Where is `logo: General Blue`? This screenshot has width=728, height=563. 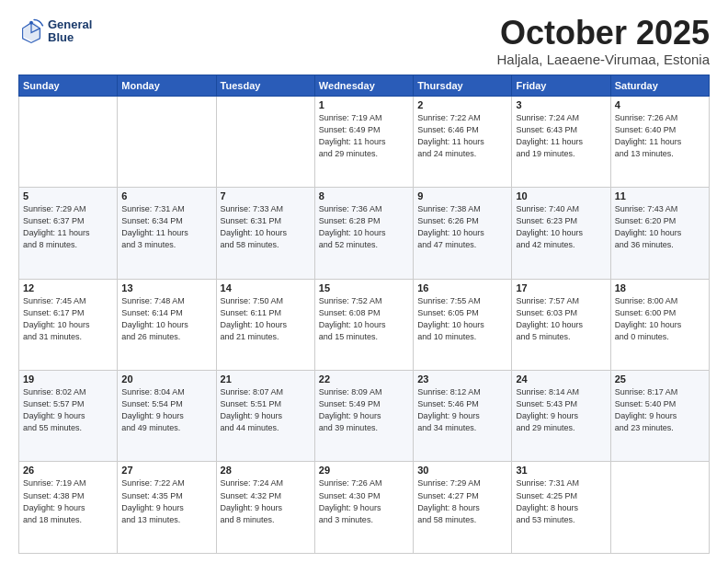
logo: General Blue is located at coordinates (55, 31).